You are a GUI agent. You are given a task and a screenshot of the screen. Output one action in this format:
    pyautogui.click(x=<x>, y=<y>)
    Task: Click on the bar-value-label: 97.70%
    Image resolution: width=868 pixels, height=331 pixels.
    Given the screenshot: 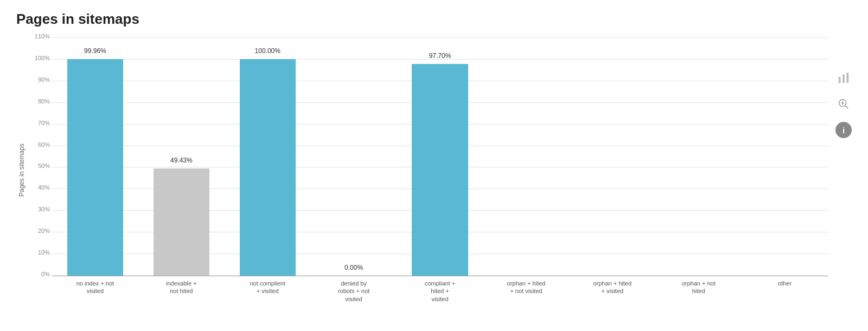 What is the action you would take?
    pyautogui.click(x=441, y=56)
    